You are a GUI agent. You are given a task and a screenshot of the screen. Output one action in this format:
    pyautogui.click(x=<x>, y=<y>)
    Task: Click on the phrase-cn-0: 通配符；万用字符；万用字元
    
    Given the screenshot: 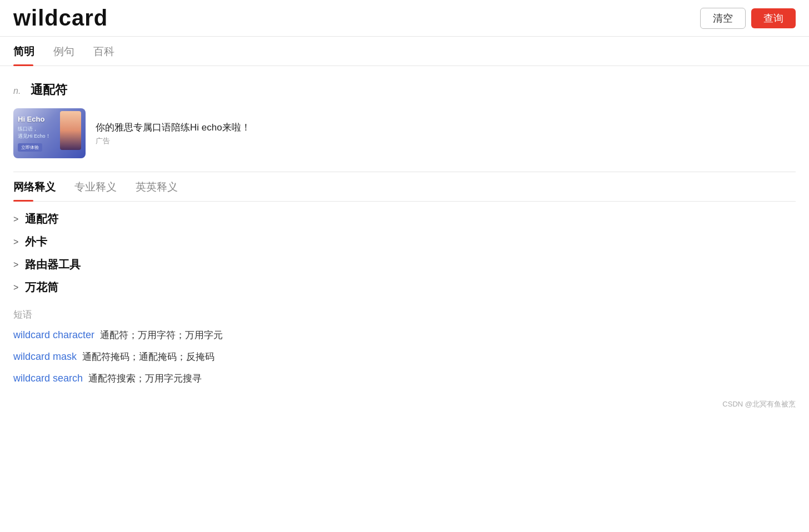 What is the action you would take?
    pyautogui.click(x=161, y=335)
    